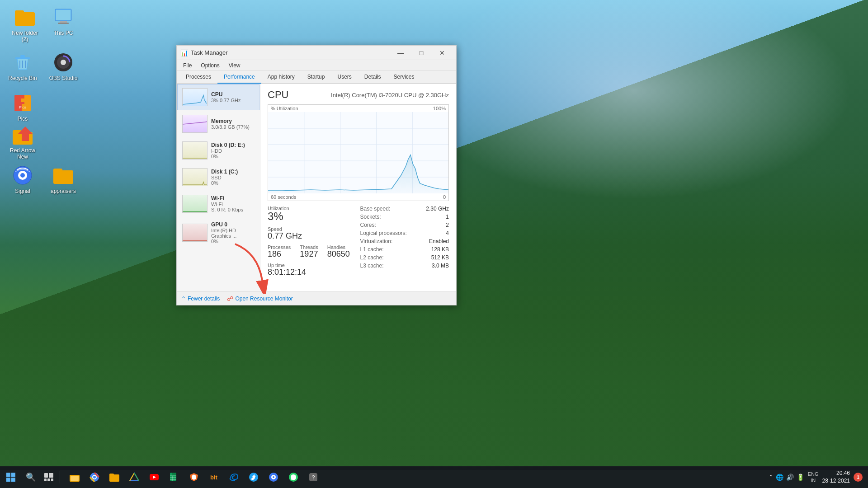 This screenshot has width=868, height=488. I want to click on handles-value: 80650, so click(339, 254).